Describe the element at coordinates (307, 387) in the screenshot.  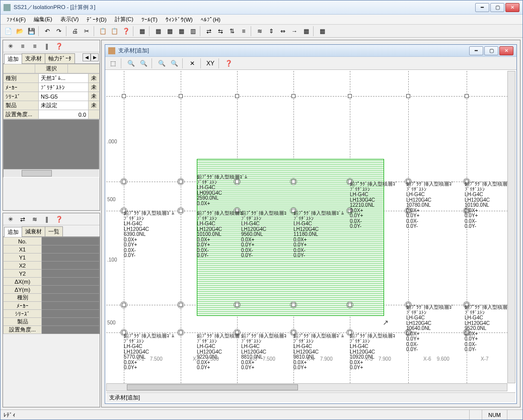
I see `canvas-hscroll` at that location.